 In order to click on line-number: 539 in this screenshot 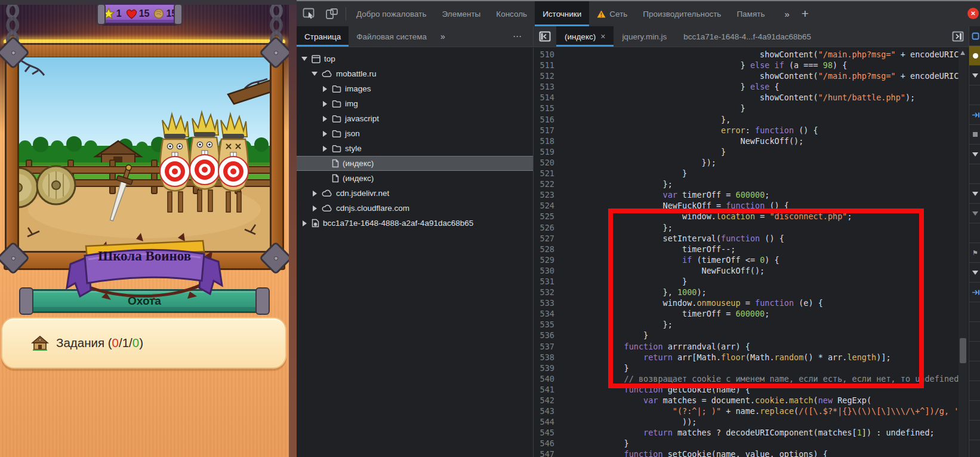, I will do `click(544, 368)`.